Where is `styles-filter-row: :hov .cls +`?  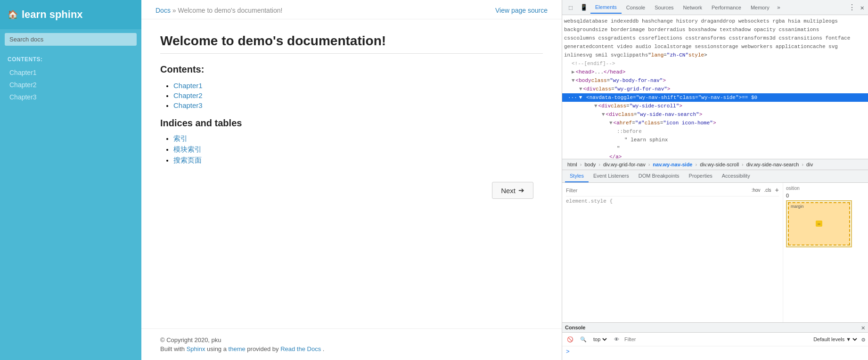 styles-filter-row: :hov .cls + is located at coordinates (672, 190).